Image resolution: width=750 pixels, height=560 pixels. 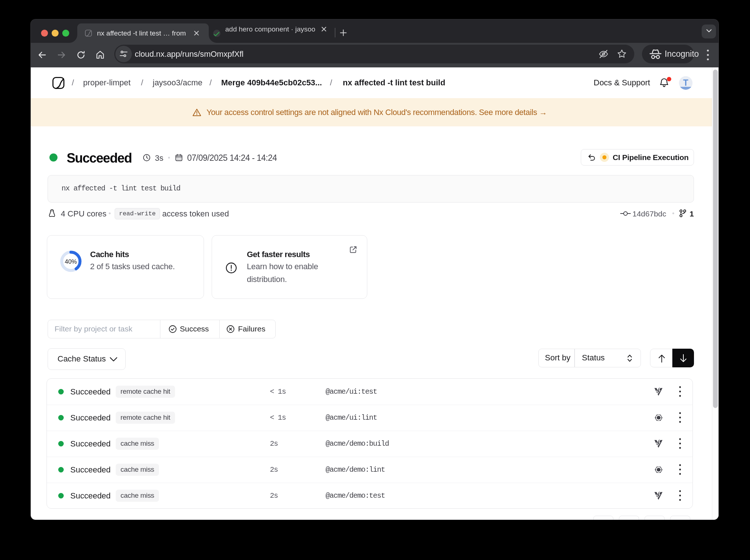 What do you see at coordinates (71, 262) in the screenshot?
I see `svg-text: 40%` at bounding box center [71, 262].